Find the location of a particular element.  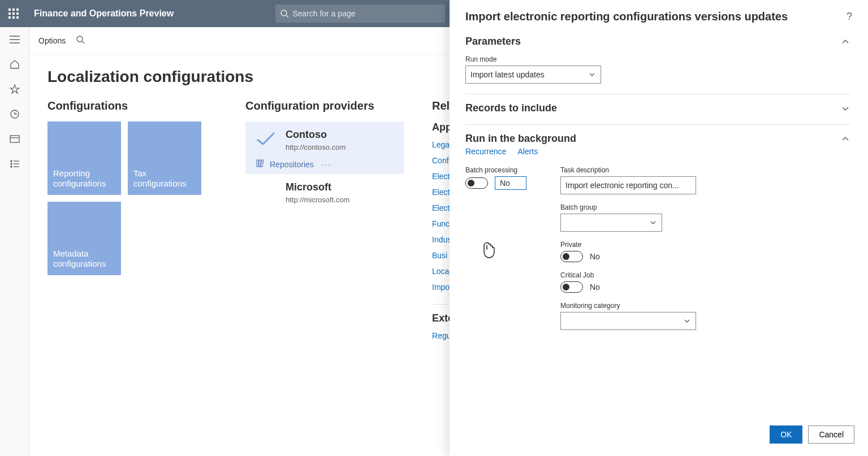

hamburger-button is located at coordinates (15, 40).